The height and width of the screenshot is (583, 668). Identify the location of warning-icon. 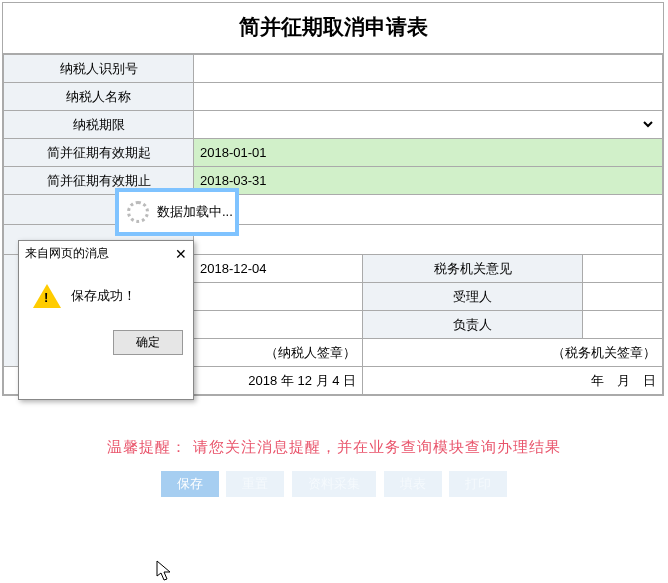
(47, 296).